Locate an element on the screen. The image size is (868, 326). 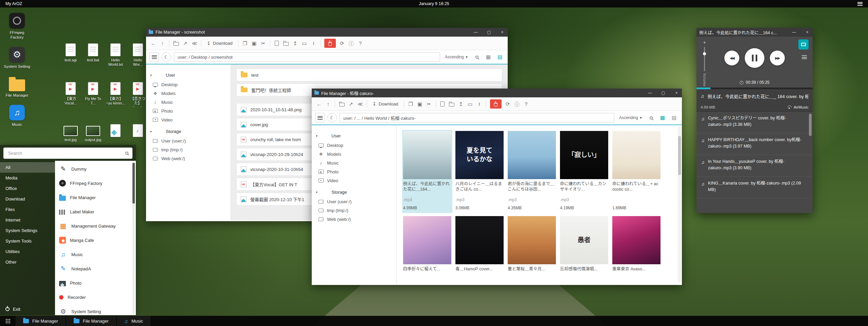
app-item: Photo is located at coordinates (95, 283).